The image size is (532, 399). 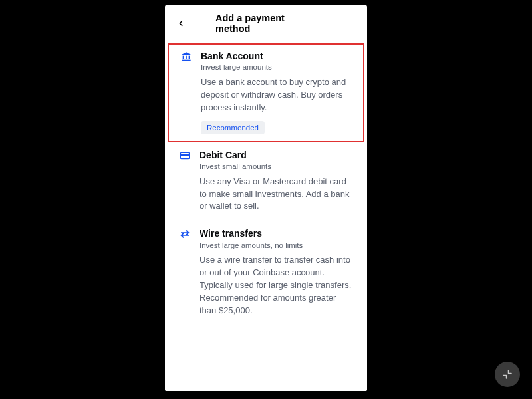 I want to click on option-subtitle: Invest large amounts, no limits, so click(x=277, y=246).